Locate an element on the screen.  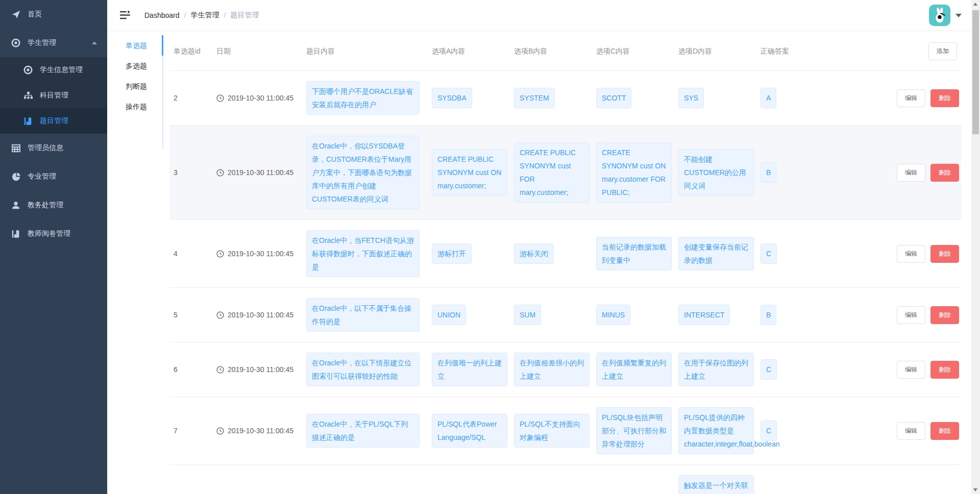
add-button: 添加 is located at coordinates (943, 51).